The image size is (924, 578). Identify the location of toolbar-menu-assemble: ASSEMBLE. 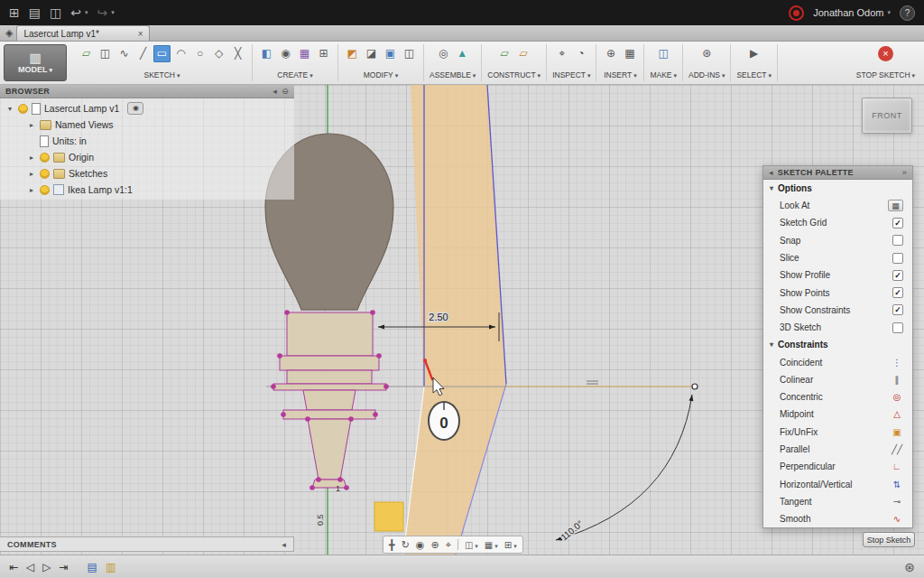
(453, 75).